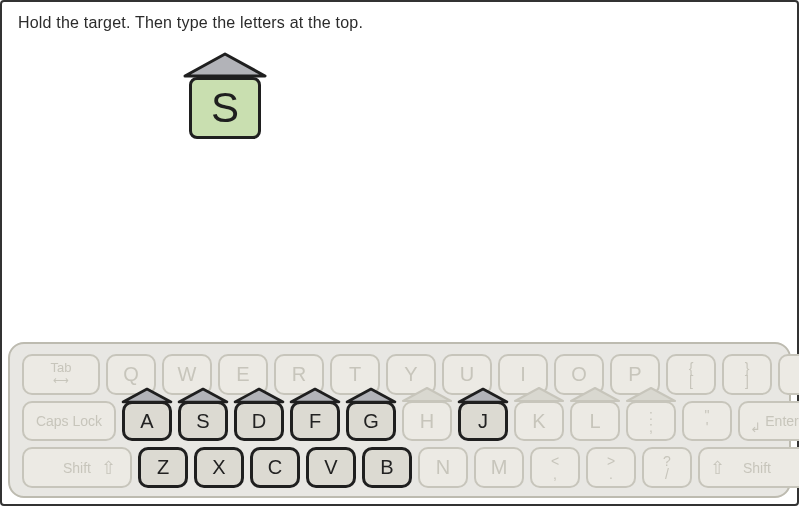 The width and height of the screenshot is (799, 506). Describe the element at coordinates (427, 422) in the screenshot. I see `key-label: H` at that location.